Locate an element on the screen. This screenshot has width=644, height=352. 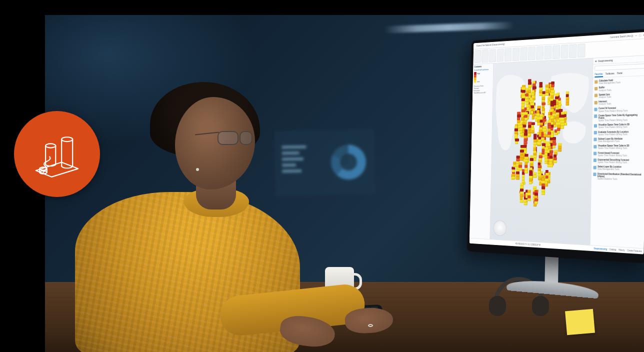
gp-tab: Favorites is located at coordinates (598, 75).